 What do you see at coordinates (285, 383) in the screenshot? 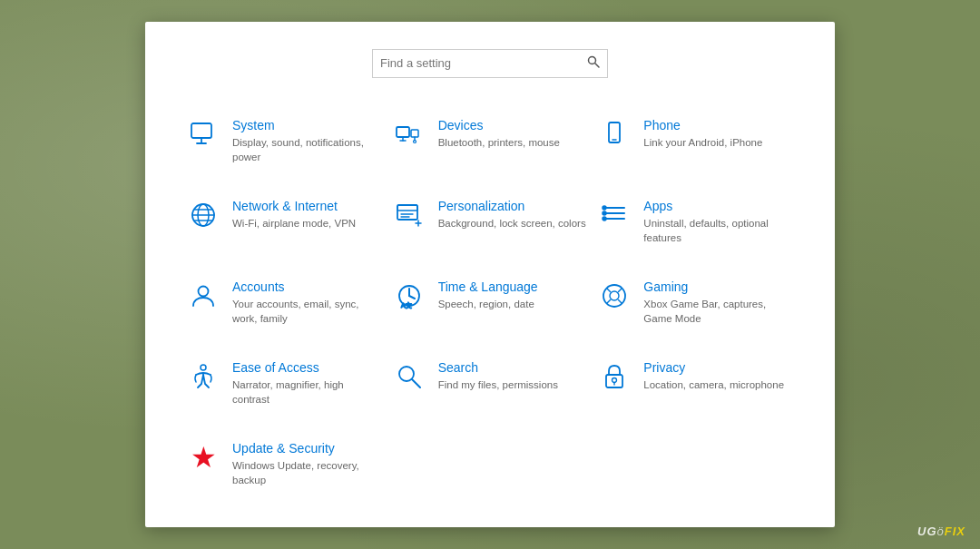
I see `settings-item-ease: Ease of Access Narrator, magnifier, high…` at bounding box center [285, 383].